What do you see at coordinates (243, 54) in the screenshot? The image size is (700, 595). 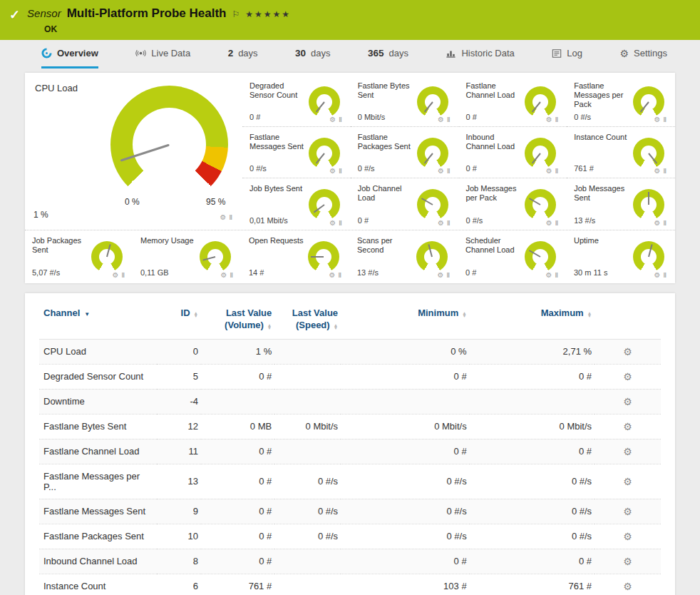 I see `tab-2-days: 2 days` at bounding box center [243, 54].